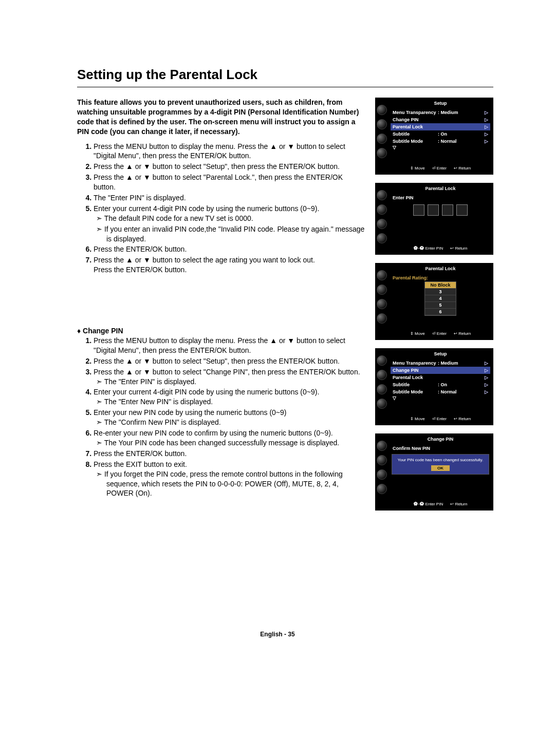 The image size is (555, 756). I want to click on note: If you enter an invalid PIN code,the "In…, so click(230, 234).